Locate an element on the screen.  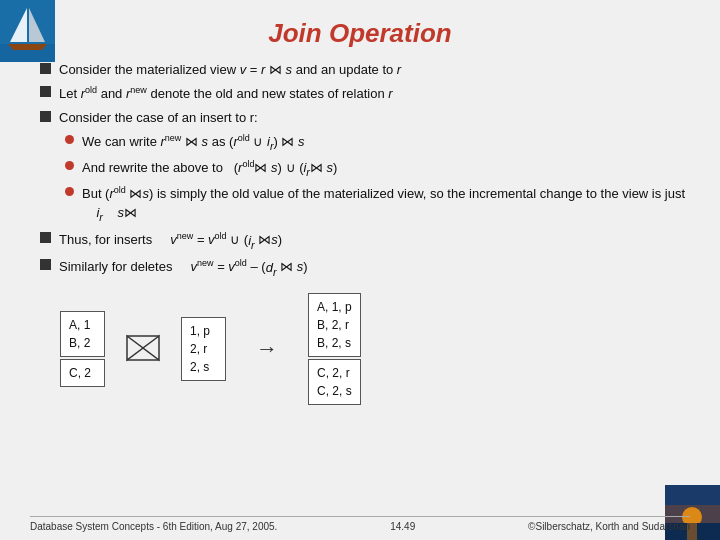
sub-2: And rewrite the above to (rold⋈ s) ∪ (ir… is located at coordinates (378, 169).